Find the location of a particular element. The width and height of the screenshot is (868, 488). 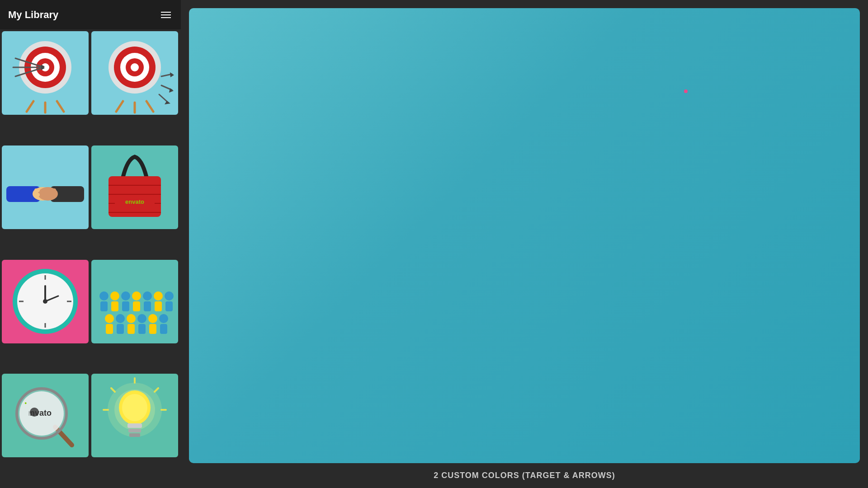

sidebar-title: My Library is located at coordinates (33, 15).